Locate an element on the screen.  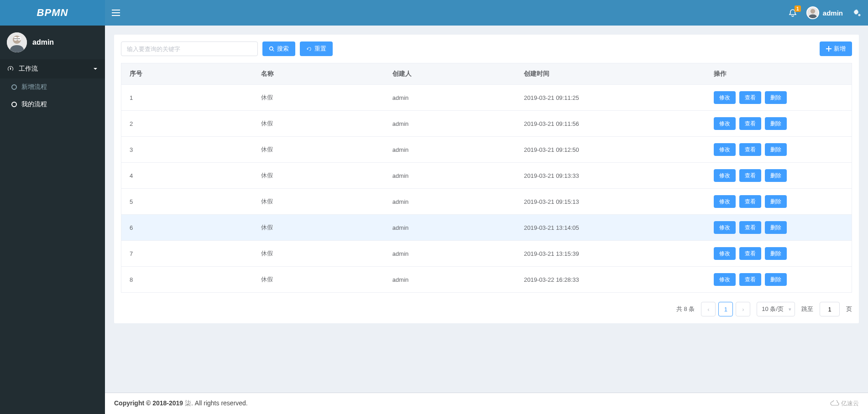
user-panel: admin is located at coordinates (52, 42).